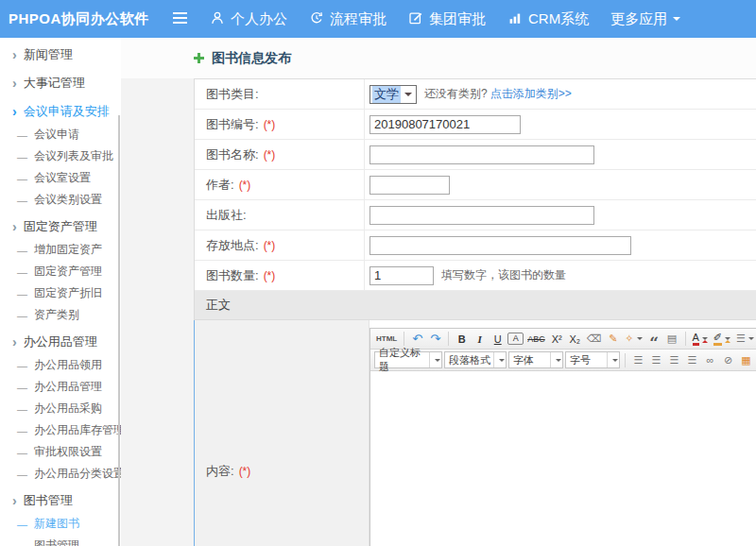  Describe the element at coordinates (722, 339) in the screenshot. I see `highlight-color-button: ✐` at that location.